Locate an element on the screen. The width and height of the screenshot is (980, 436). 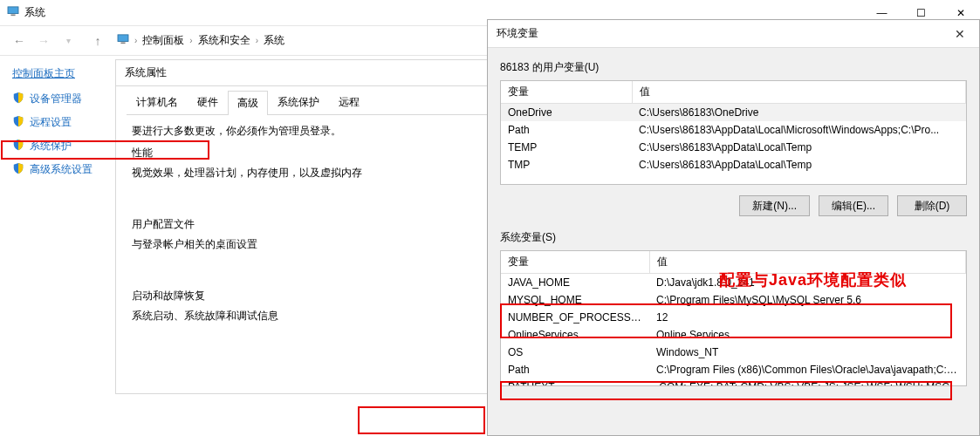
tab-hardware: 硬件 is located at coordinates (208, 102).